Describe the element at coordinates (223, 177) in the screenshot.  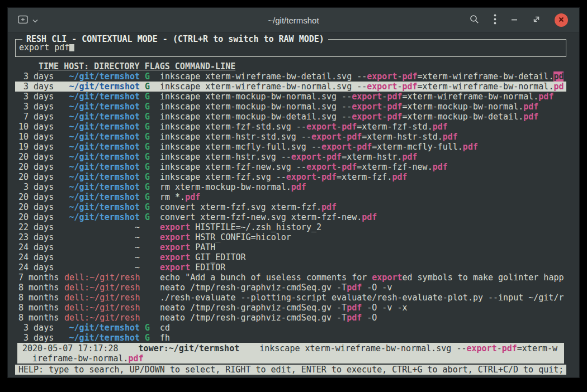
I see `command-segment: inkscape xterm-fzf.svg --` at that location.